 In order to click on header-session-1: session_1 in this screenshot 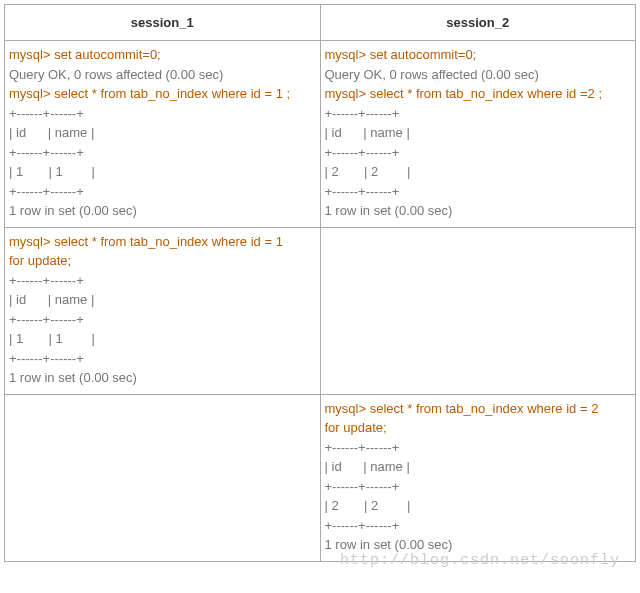, I will do `click(163, 23)`.